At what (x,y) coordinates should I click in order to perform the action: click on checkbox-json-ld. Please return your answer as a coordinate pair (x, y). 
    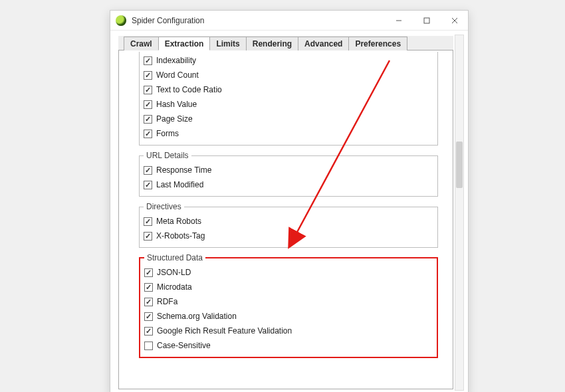
    Looking at the image, I should click on (149, 272).